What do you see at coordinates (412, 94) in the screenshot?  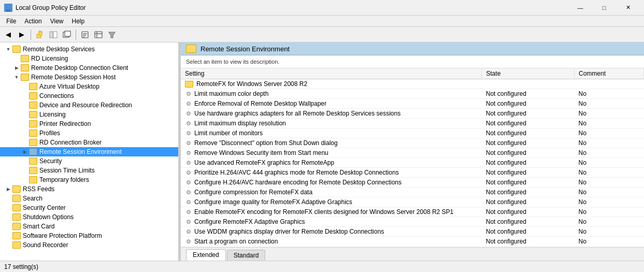 I see `table-row: ⚙ Limit maximum color depth Not configur…` at bounding box center [412, 94].